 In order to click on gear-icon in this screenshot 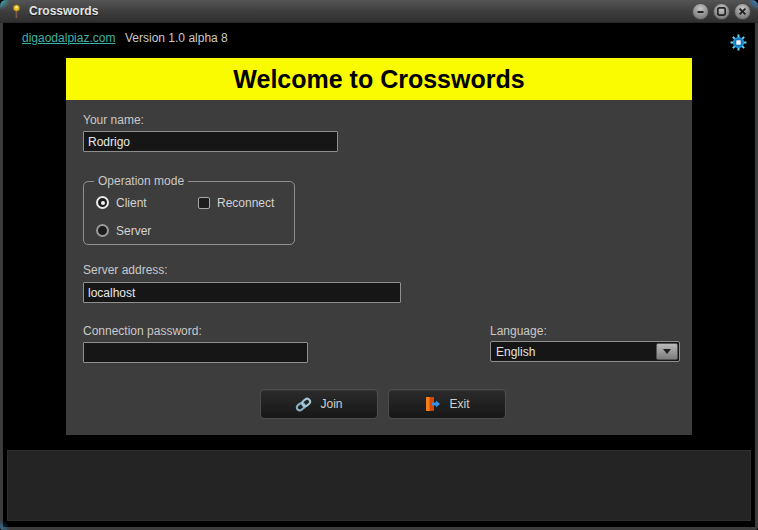, I will do `click(738, 42)`.